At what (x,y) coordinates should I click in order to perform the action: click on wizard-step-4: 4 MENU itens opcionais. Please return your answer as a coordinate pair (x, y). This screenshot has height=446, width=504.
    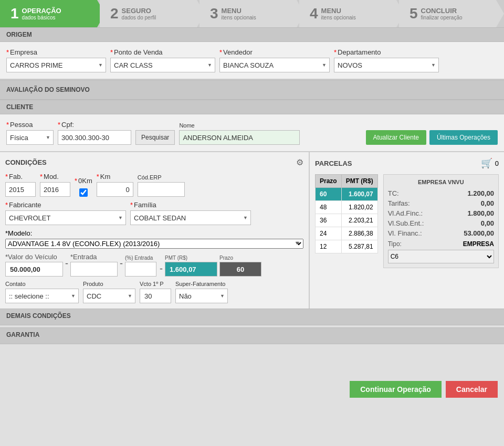
    Looking at the image, I should click on (352, 14).